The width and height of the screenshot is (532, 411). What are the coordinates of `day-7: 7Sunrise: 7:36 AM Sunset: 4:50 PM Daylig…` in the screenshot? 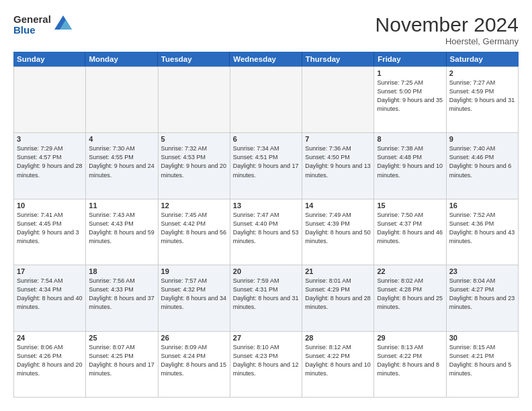 It's located at (339, 165).